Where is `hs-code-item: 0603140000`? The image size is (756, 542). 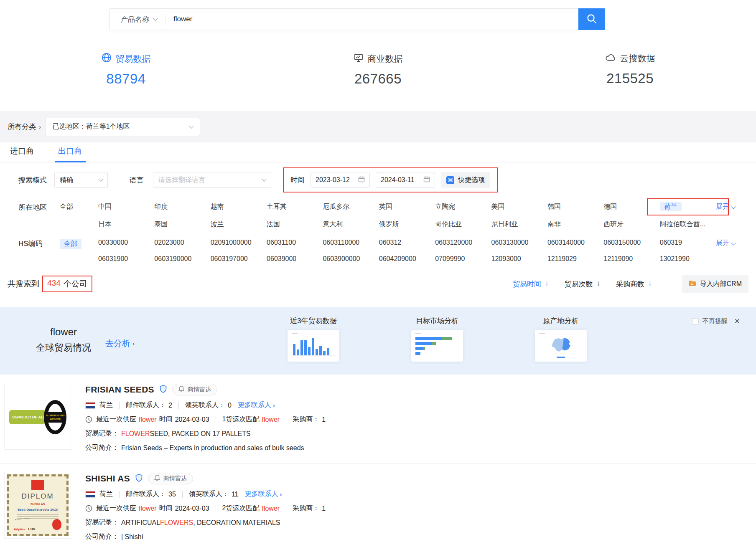
hs-code-item: 0603140000 is located at coordinates (575, 243).